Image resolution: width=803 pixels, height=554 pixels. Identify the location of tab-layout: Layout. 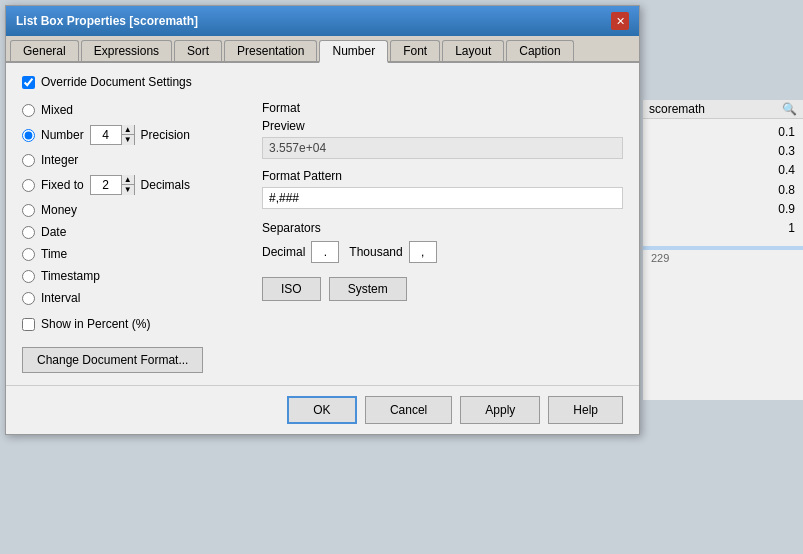
(473, 50).